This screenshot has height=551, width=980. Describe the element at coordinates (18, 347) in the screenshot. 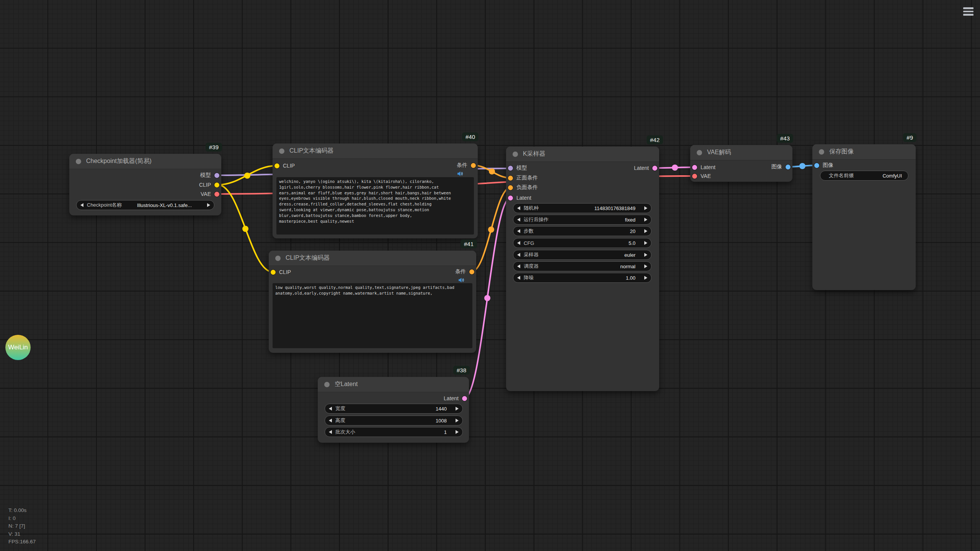

I see `weilin-plugin-button: WeiLin` at that location.